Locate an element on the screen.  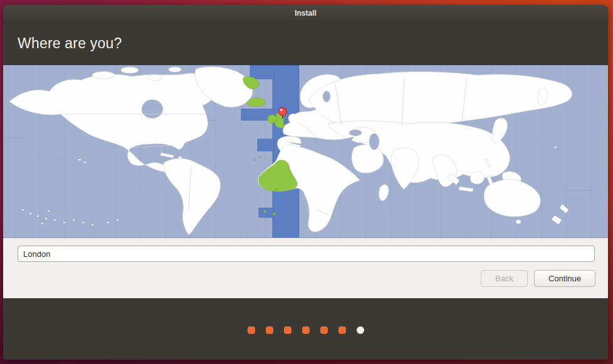
page-title: Where are you? is located at coordinates (63, 44).